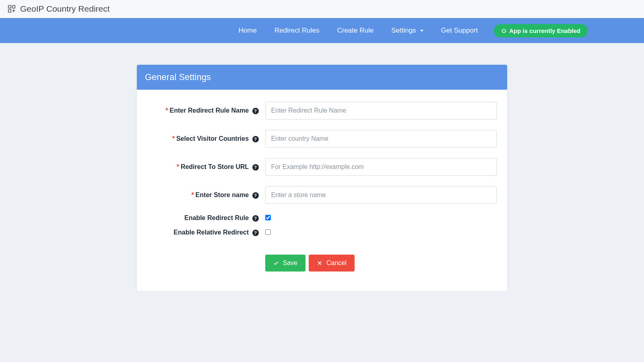 The width and height of the screenshot is (644, 362). Describe the element at coordinates (65, 9) in the screenshot. I see `app-title: GeoIP Country Redirect` at that location.